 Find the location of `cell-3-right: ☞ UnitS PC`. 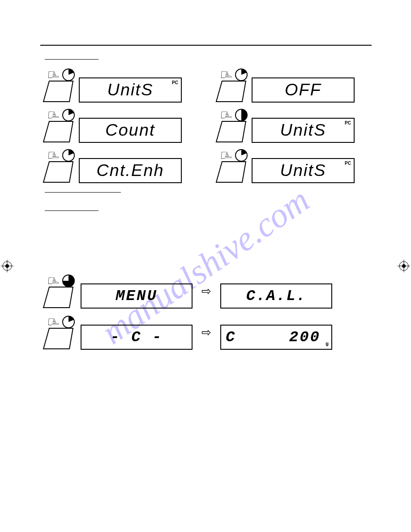

cell-3-right: ☞ UnitS PC is located at coordinates (287, 166).